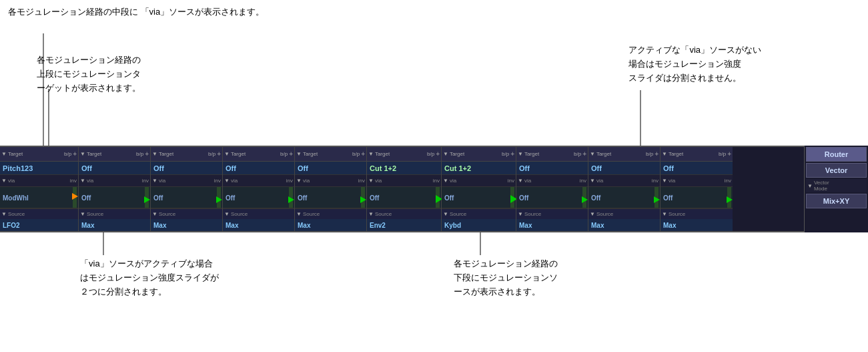 This screenshot has width=868, height=352. Describe the element at coordinates (404, 168) in the screenshot. I see `slot-5-target-value: Cut 1+2` at that location.